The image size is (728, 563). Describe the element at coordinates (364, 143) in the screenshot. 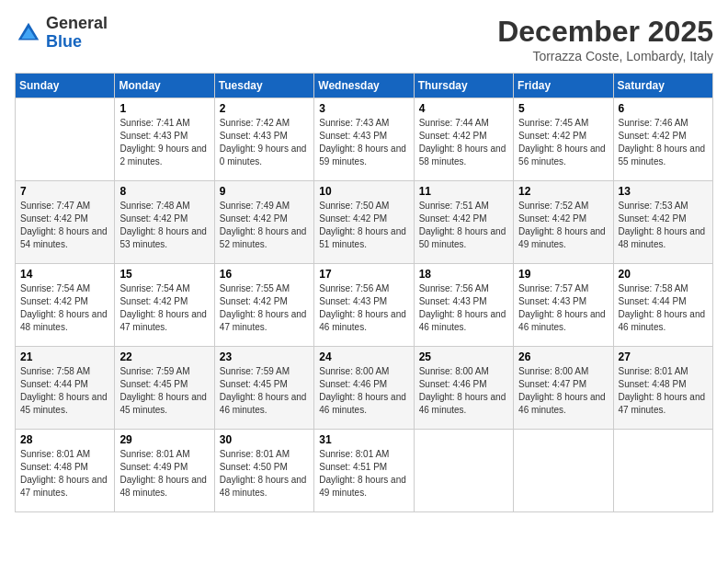

I see `cell-info: Sunrise: 7:43 AMSunset: 4:43 PMDaylight:…` at that location.